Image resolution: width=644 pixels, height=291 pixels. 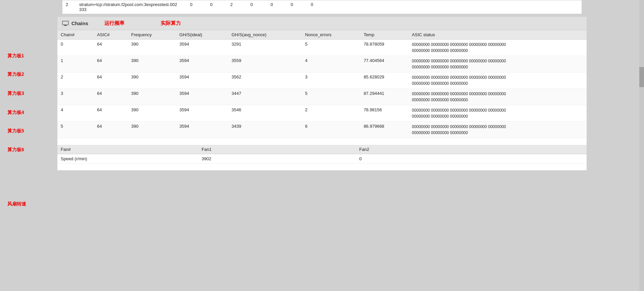 What do you see at coordinates (277, 150) in the screenshot?
I see `fan1-label: Fan1` at bounding box center [277, 150].